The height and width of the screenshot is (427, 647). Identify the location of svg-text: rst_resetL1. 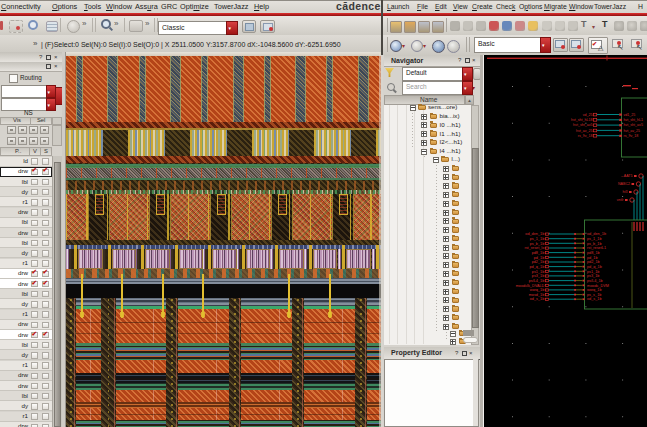
(596, 248).